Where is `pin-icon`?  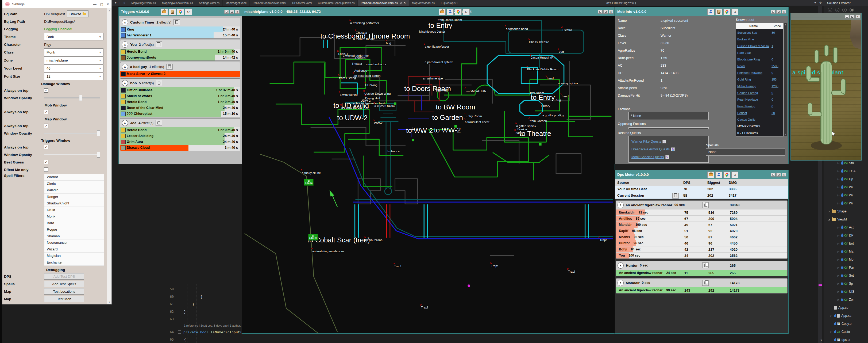 pin-icon is located at coordinates (401, 3).